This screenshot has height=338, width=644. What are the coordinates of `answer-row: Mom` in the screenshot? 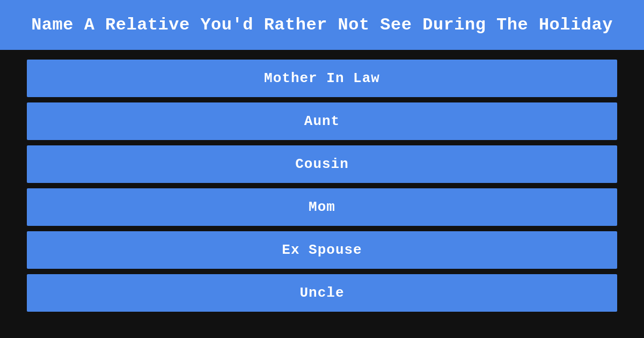 It's located at (322, 207).